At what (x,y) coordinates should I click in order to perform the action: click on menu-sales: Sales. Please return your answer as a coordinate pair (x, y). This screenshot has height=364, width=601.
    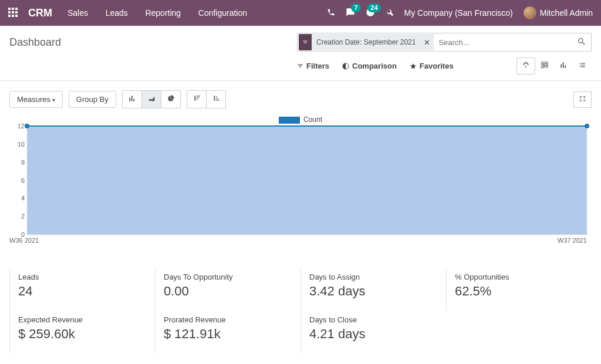
    Looking at the image, I should click on (77, 13).